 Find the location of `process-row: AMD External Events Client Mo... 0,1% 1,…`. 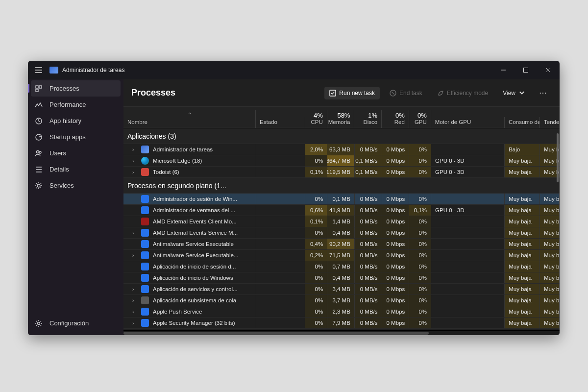

process-row: AMD External Events Client Mo... 0,1% 1,… is located at coordinates (342, 221).